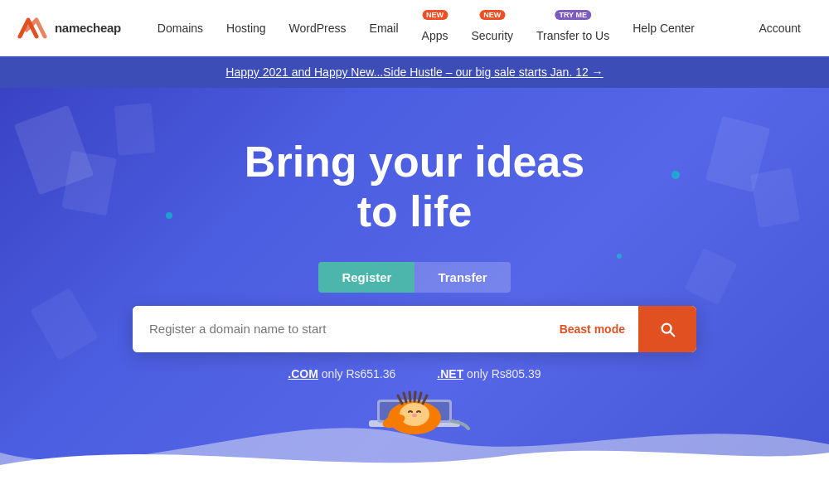  I want to click on announcement-link: Happy 2021 and Happy New...Side Hustle –…, so click(414, 72).